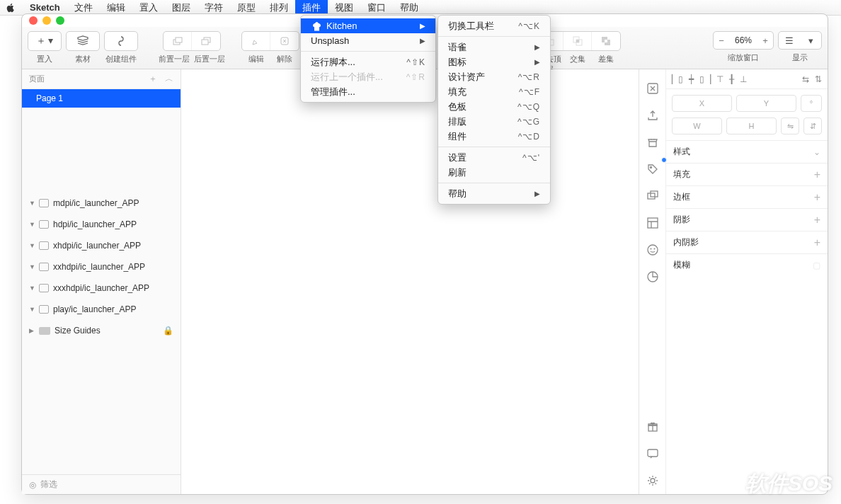 This screenshot has width=841, height=504. What do you see at coordinates (747, 174) in the screenshot?
I see `fill-section: 填充+` at bounding box center [747, 174].